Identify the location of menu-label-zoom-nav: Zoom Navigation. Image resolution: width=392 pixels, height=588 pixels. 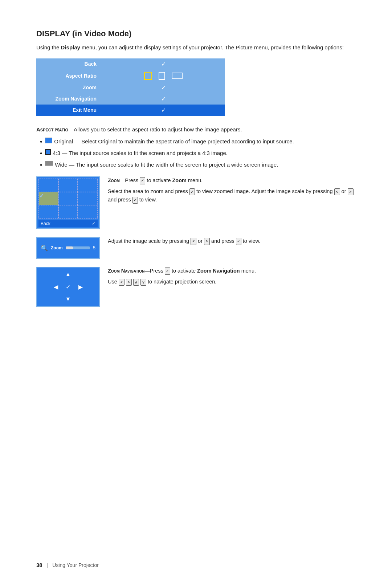
(69, 99).